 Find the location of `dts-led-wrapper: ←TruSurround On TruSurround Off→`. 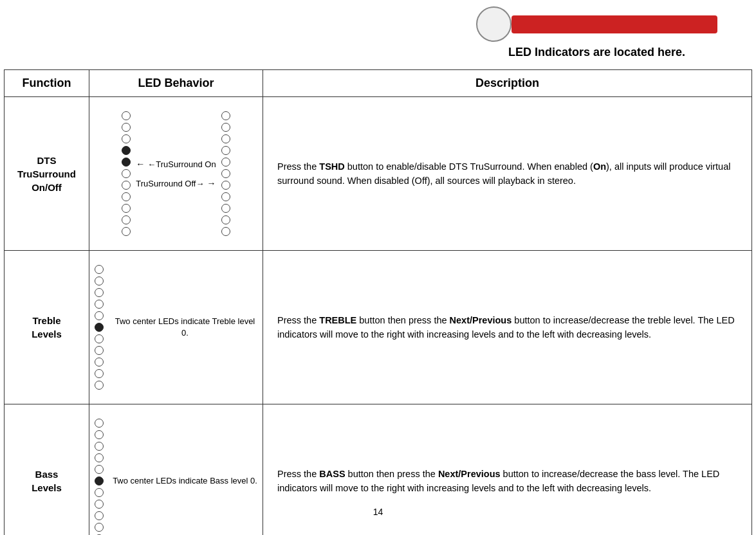

dts-led-wrapper: ←TruSurround On TruSurround Off→ is located at coordinates (176, 174).